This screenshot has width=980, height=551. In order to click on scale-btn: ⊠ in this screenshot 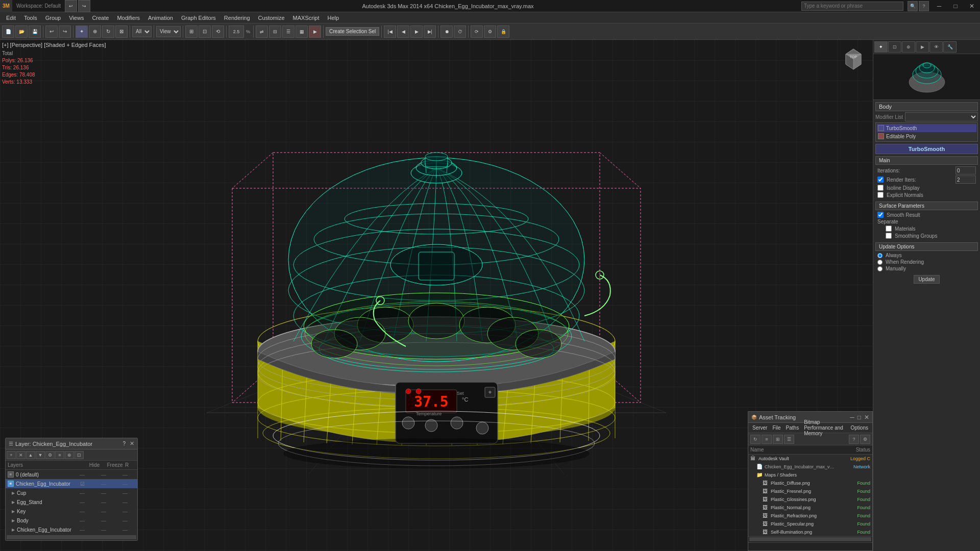, I will do `click(121, 32)`.